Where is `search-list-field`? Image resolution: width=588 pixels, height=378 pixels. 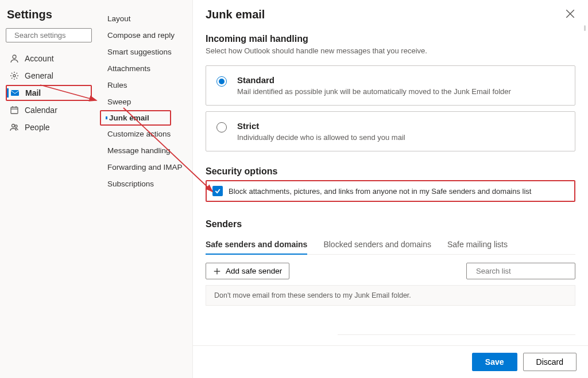
search-list-field is located at coordinates (524, 271).